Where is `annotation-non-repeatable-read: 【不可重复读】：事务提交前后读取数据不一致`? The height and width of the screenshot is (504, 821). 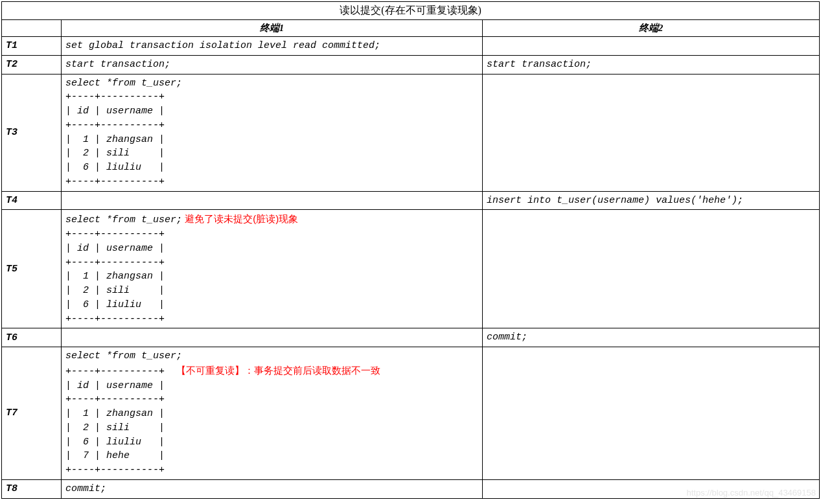
annotation-non-repeatable-read: 【不可重复读】：事务提交前后读取数据不一致 is located at coordinates (279, 371).